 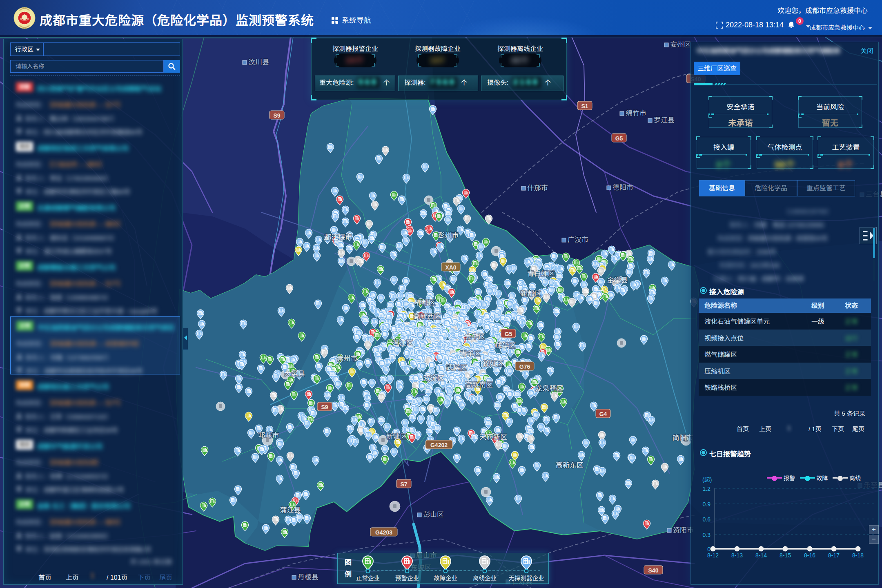 What do you see at coordinates (451, 267) in the screenshot?
I see `svg-text: XA0` at bounding box center [451, 267].